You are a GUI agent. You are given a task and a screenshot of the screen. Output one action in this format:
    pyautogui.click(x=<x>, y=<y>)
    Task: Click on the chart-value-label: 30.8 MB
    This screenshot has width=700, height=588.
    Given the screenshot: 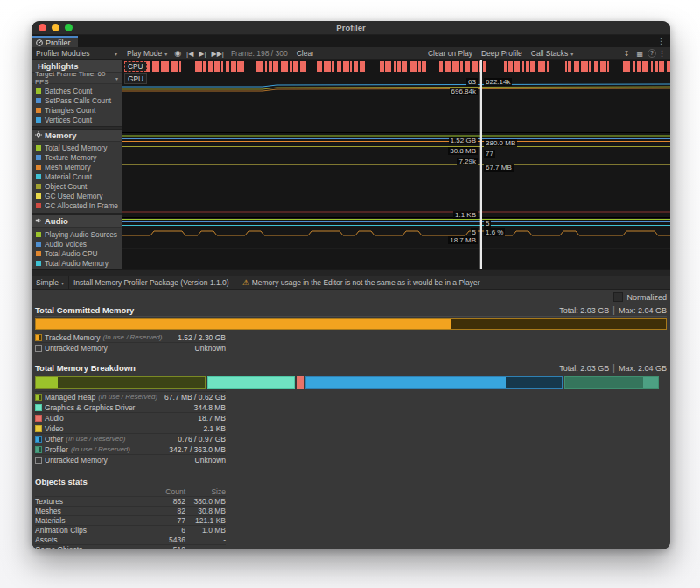 What is the action you would take?
    pyautogui.click(x=463, y=150)
    